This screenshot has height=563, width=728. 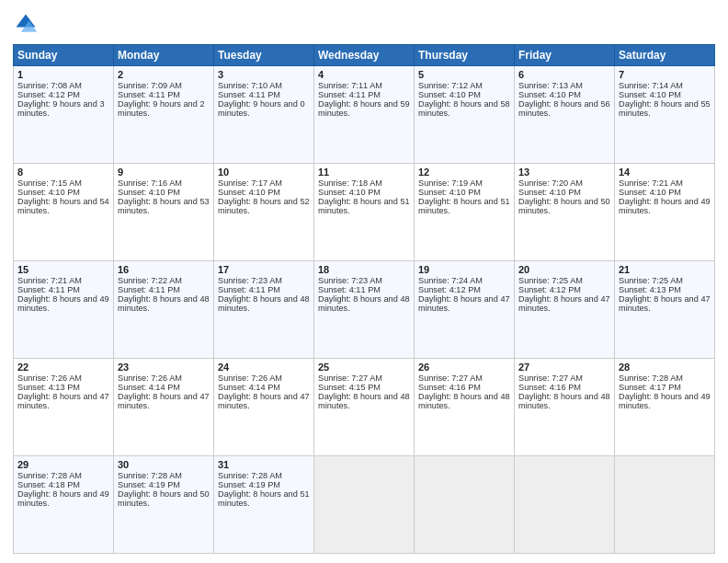 What do you see at coordinates (150, 281) in the screenshot?
I see `sunrise-text: Sunrise: 7:22 AM` at bounding box center [150, 281].